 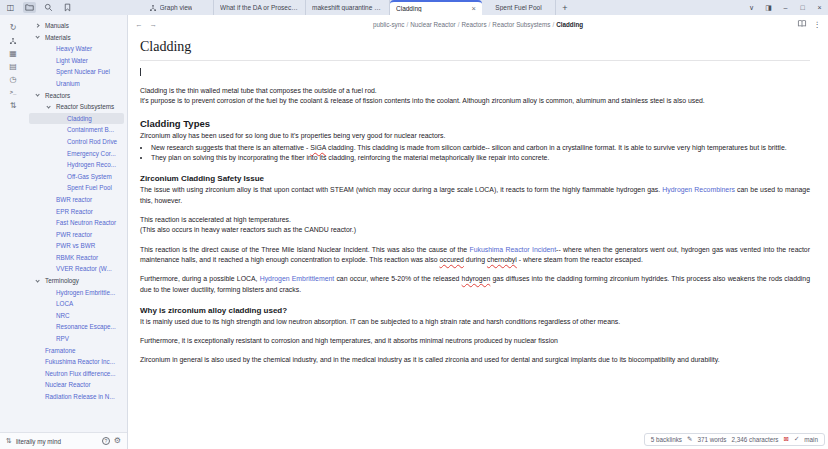 I want to click on tree-item-radiation-release-in-n: Radiation Release in N..., so click(x=76, y=397).